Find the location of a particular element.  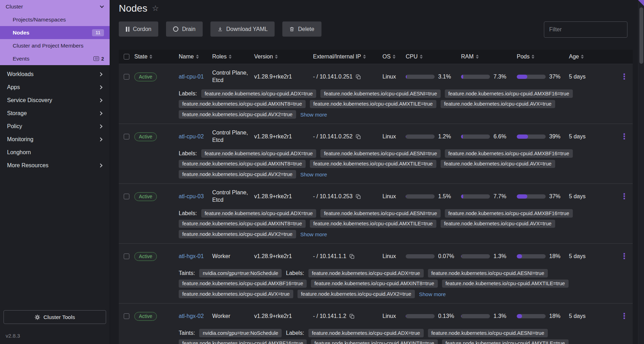

sidebar-item-events: Events2 is located at coordinates (55, 58).